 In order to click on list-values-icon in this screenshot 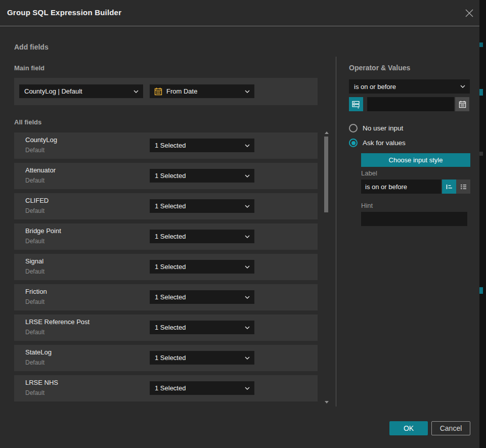, I will do `click(463, 187)`.